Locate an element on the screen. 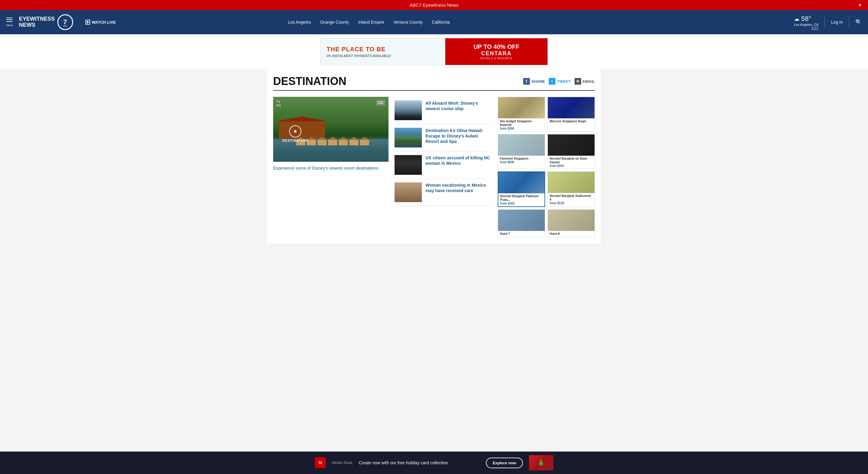 This screenshot has height=474, width=868. hotel-price-ibis-singapore: from $166 is located at coordinates (521, 129).